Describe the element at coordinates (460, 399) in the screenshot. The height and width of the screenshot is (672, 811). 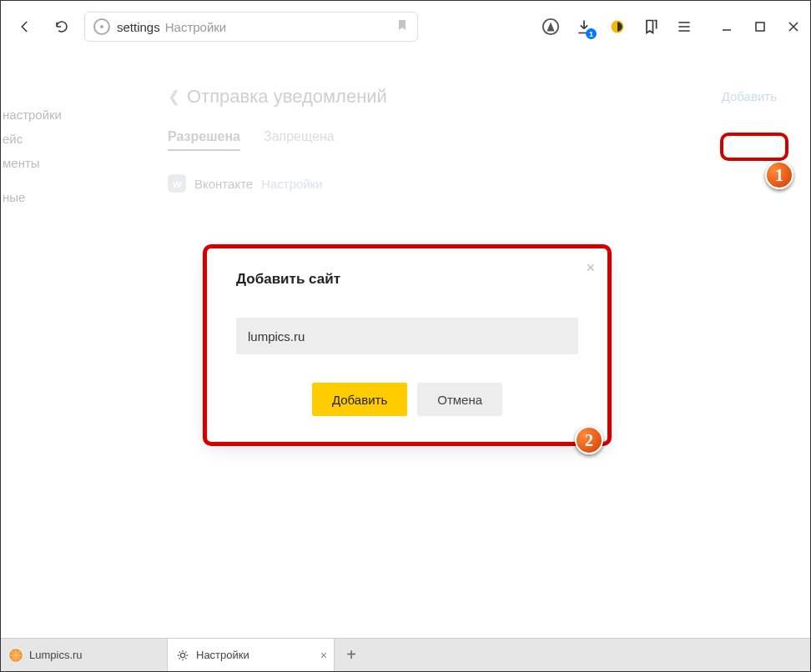
I see `modal-cancel-button: Отмена` at that location.